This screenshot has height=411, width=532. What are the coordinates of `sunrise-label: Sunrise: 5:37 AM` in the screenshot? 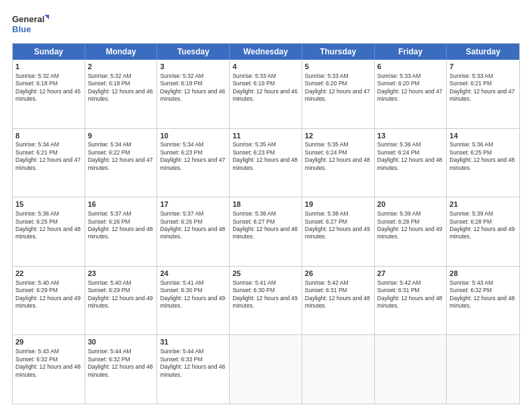 It's located at (110, 214).